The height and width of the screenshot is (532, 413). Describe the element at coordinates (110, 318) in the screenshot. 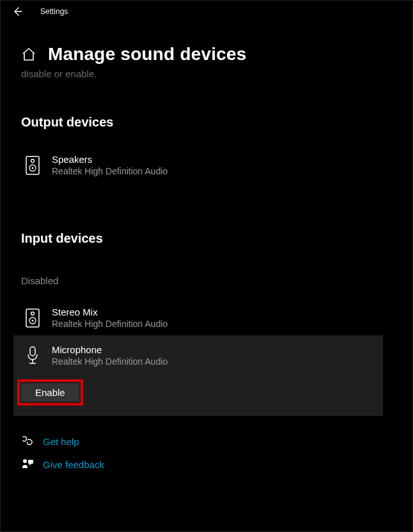

I see `device-text: Stereo Mix Realtek High Definition Audio` at that location.